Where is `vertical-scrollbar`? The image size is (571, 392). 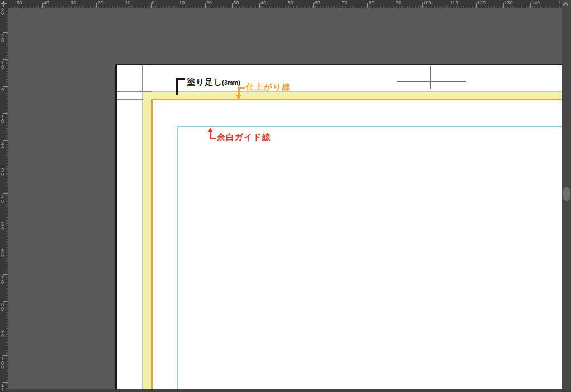 vertical-scrollbar is located at coordinates (567, 196).